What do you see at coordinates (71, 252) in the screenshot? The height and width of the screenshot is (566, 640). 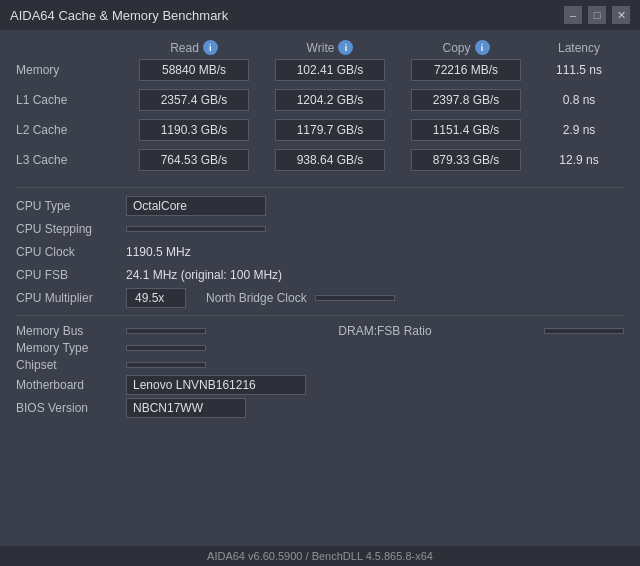 I see `cpu-clock-label: CPU Clock` at bounding box center [71, 252].